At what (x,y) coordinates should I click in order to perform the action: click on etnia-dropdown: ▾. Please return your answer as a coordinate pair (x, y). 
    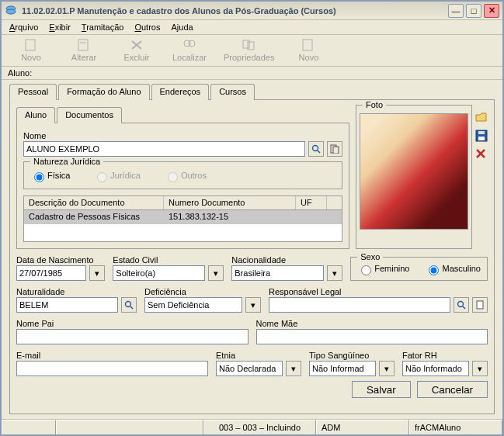
    Looking at the image, I should click on (294, 369).